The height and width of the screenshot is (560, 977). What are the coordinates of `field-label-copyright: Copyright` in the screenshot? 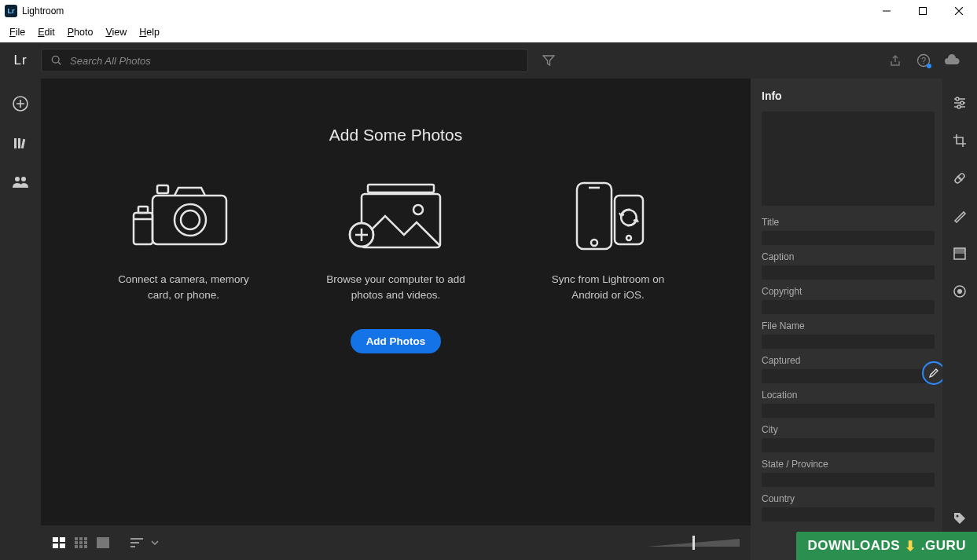 It's located at (848, 291).